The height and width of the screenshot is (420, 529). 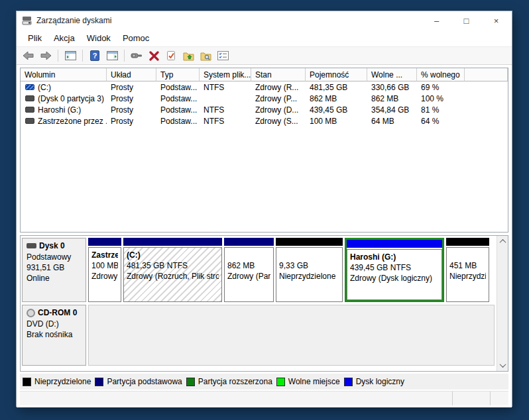 What do you see at coordinates (178, 121) in the screenshot?
I see `volume-type: Podstaw...` at bounding box center [178, 121].